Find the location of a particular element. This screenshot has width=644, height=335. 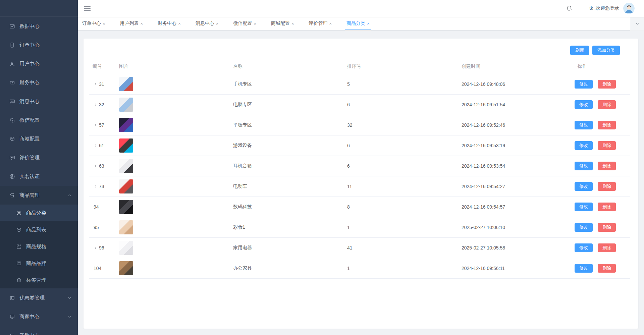

hamburger-icon is located at coordinates (87, 9).